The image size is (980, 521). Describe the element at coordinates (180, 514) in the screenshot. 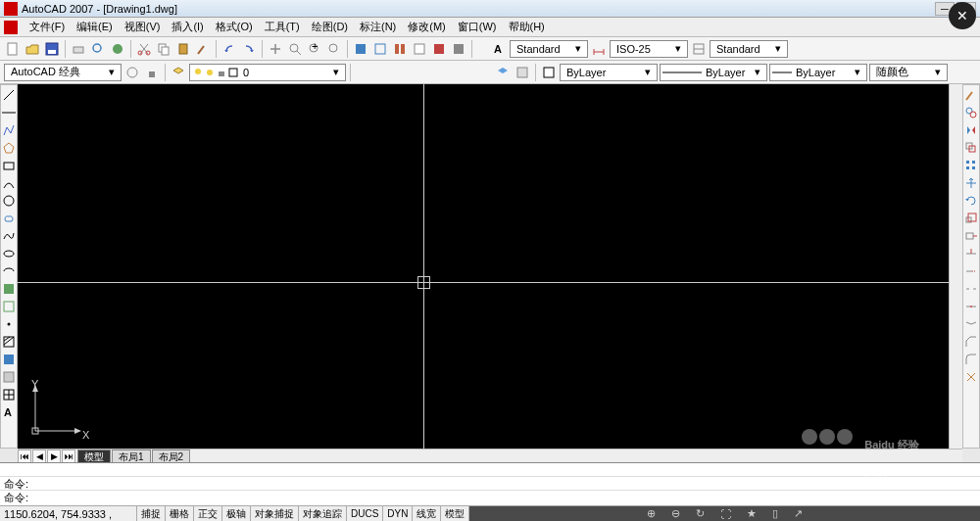

I see `grid-toggle: 栅格` at that location.